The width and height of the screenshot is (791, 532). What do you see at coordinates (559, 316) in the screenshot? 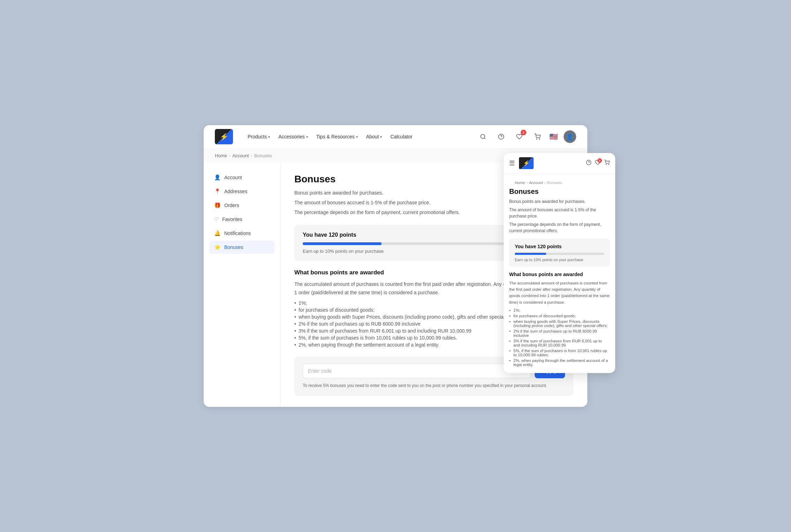
I see `mobile-list-item: for purchases of discounted goods;` at bounding box center [559, 316].